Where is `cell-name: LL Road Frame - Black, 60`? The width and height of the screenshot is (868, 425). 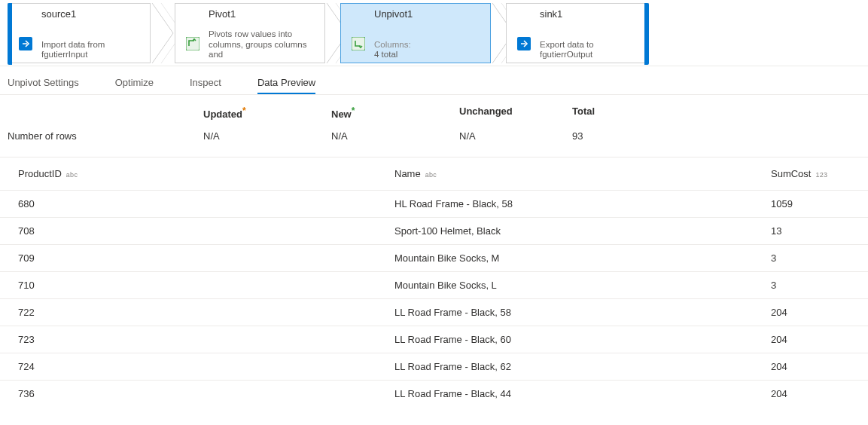 cell-name: LL Road Frame - Black, 60 is located at coordinates (583, 339).